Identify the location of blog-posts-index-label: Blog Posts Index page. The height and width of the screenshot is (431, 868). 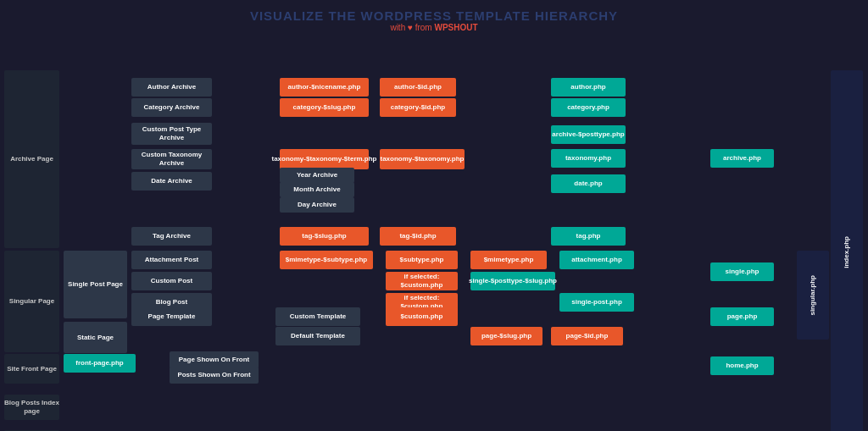
(32, 407).